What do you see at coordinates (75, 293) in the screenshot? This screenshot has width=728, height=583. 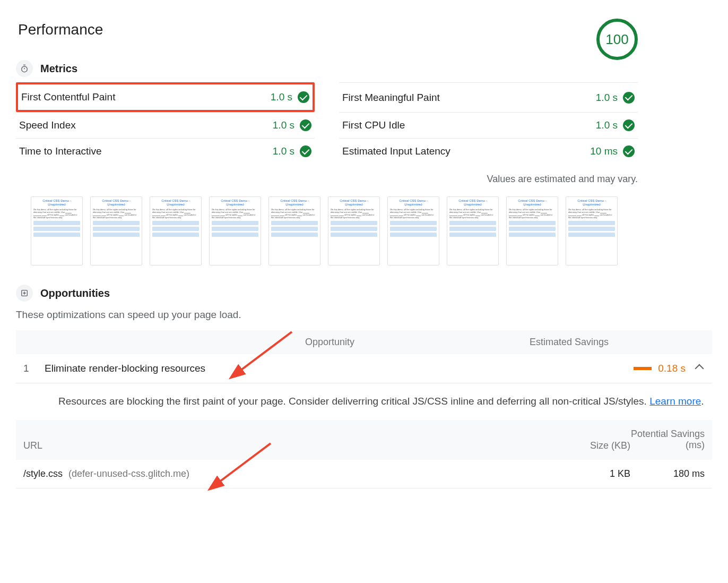 I see `opportunities-label: Opportunities` at bounding box center [75, 293].